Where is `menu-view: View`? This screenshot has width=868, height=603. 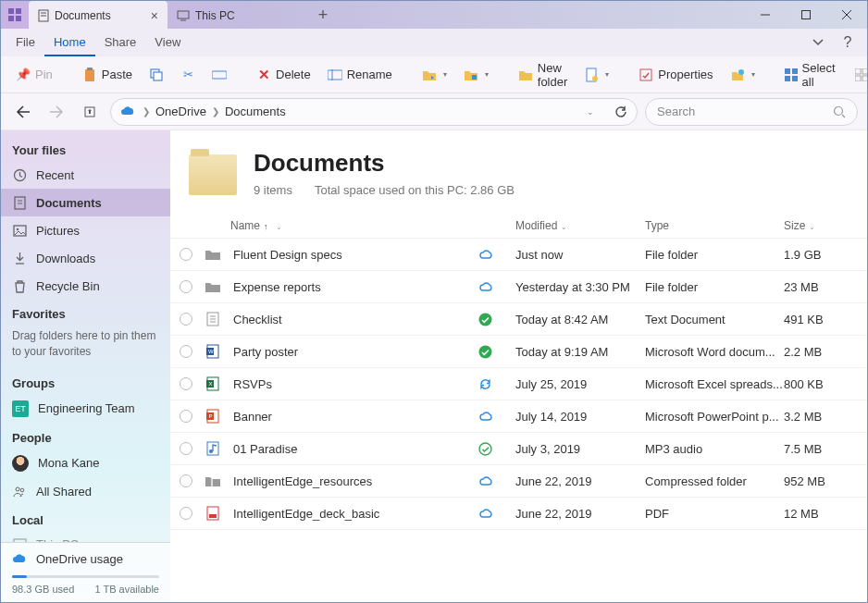
menu-view: View is located at coordinates (167, 43).